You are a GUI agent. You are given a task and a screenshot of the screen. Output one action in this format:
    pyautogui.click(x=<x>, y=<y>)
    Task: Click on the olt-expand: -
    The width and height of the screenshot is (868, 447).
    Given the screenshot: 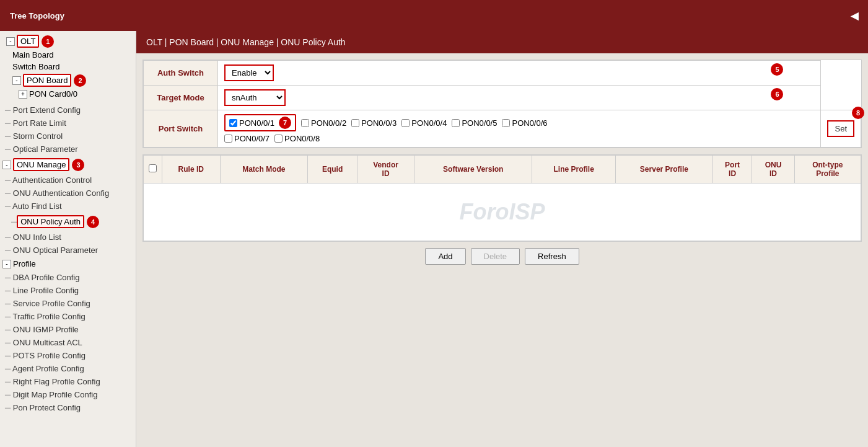 What is the action you would take?
    pyautogui.click(x=11, y=42)
    